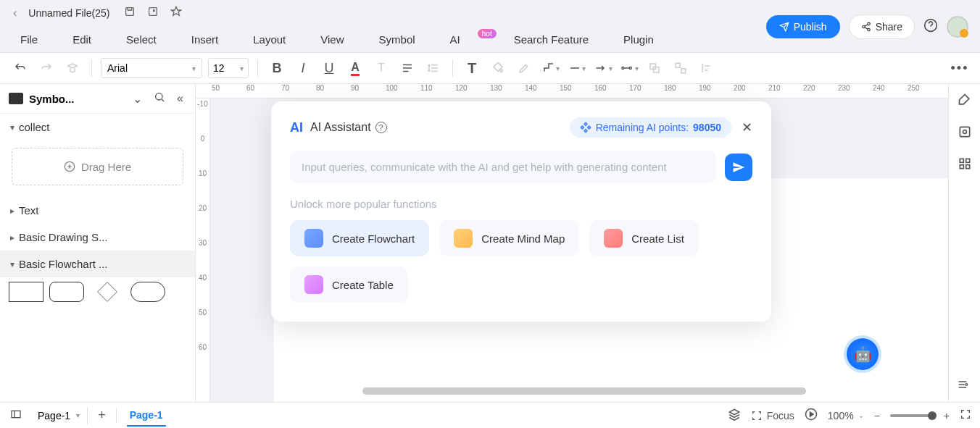  What do you see at coordinates (965, 101) in the screenshot?
I see `fill-tool-icon` at bounding box center [965, 101].